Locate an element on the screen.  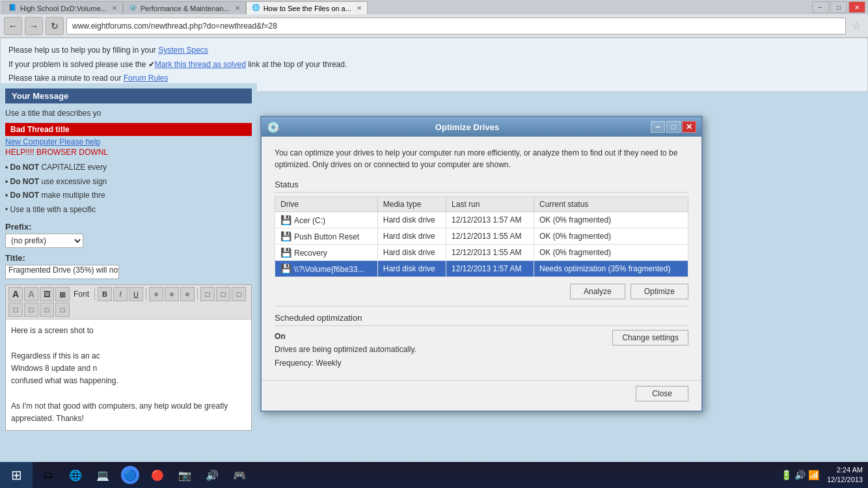
drive-row-2: 💾Push Button Reset Hard disk drive 12/12… is located at coordinates (481, 237).